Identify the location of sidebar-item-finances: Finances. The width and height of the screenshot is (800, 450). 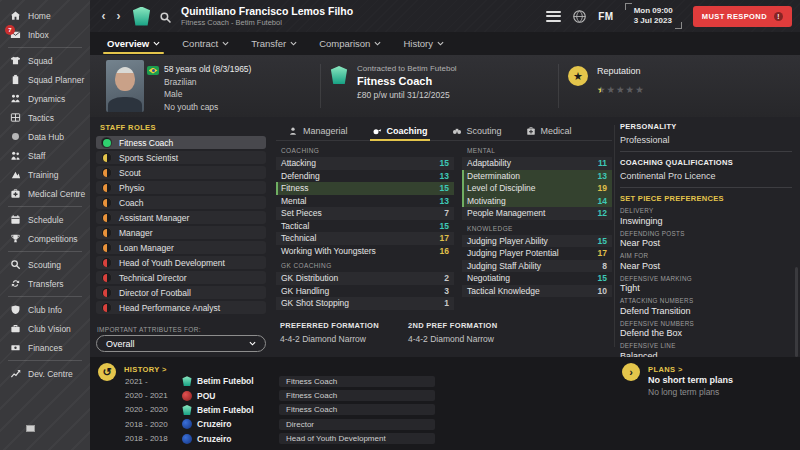
(45, 348).